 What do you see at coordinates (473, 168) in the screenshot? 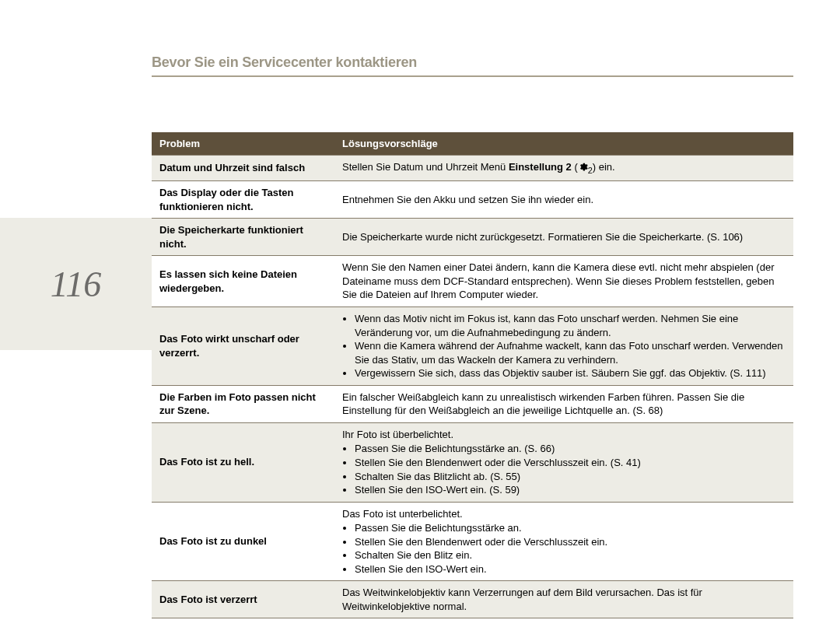
I see `table-row: Datum und Uhrzeit sind falsch Stellen Si…` at bounding box center [473, 168].